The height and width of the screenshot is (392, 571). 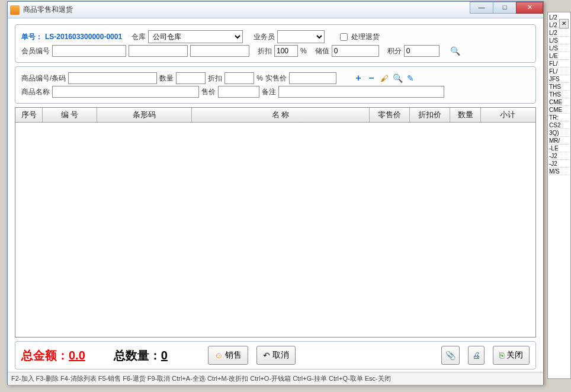 What do you see at coordinates (32, 37) in the screenshot?
I see `order-no-label: 单号：` at bounding box center [32, 37].